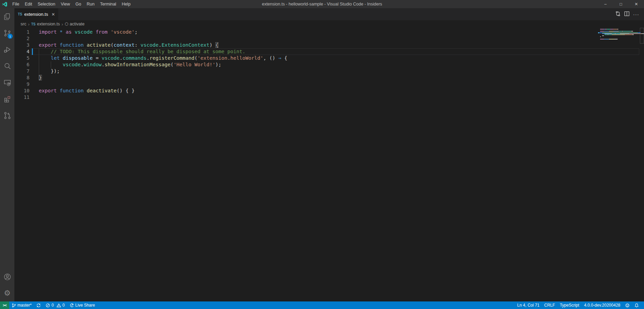 This screenshot has width=644, height=309. Describe the element at coordinates (7, 277) in the screenshot. I see `activity-accounts` at that location.